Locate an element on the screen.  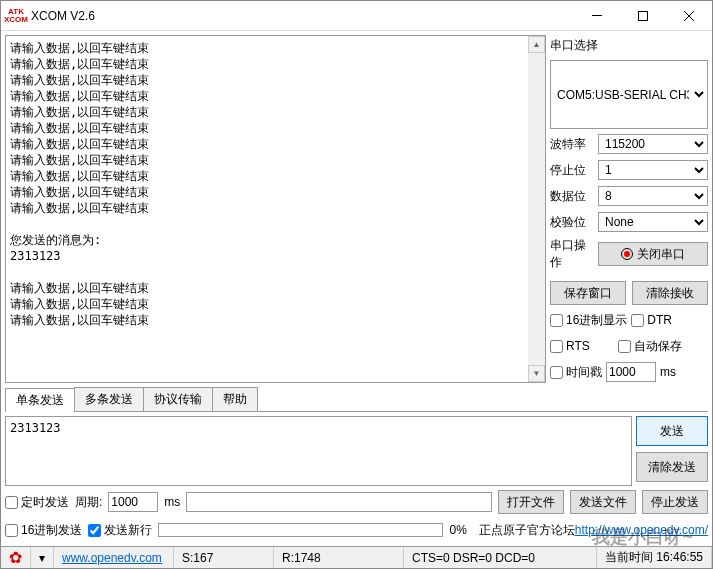
gear-icon: ✿ is located at coordinates (16, 558).